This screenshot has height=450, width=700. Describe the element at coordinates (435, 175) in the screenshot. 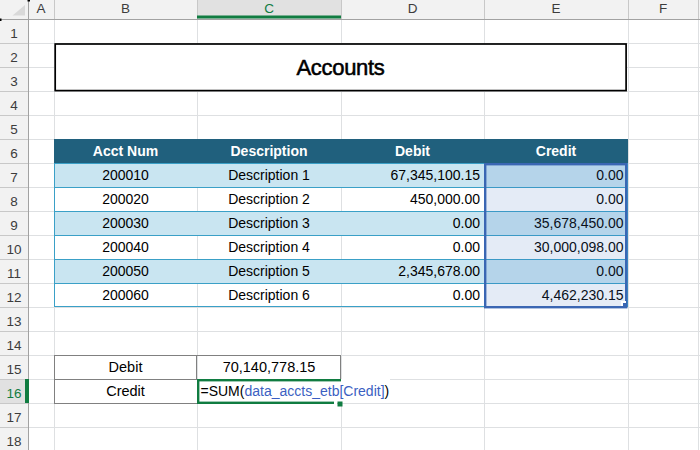

I see `svg-text: 67,345,100.15` at that location.